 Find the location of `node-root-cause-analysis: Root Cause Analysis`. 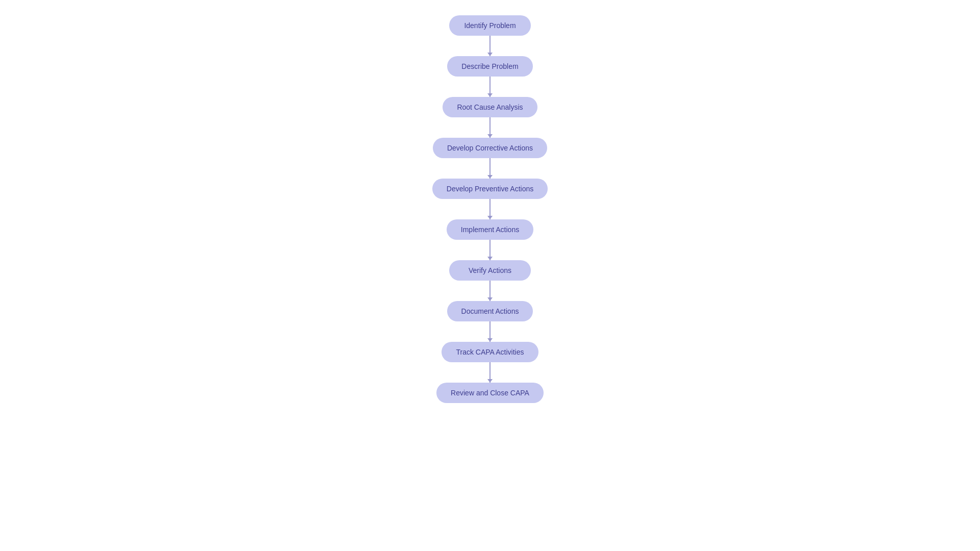

node-root-cause-analysis: Root Cause Analysis is located at coordinates (490, 107).